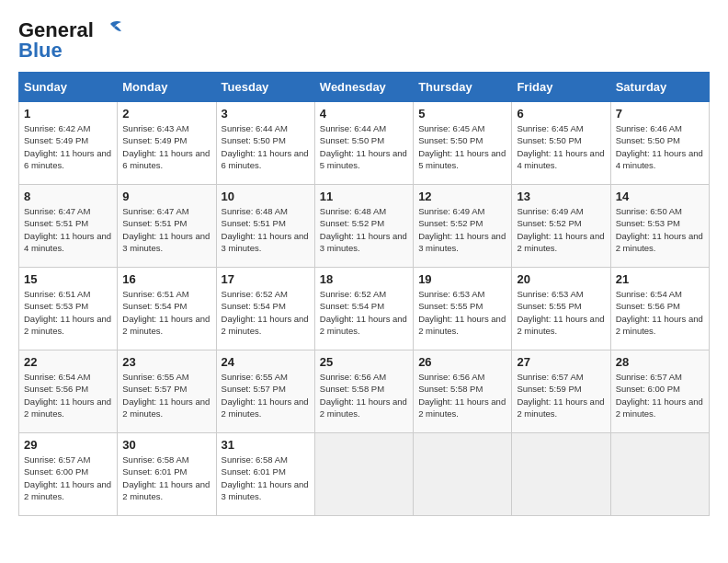 Image resolution: width=728 pixels, height=563 pixels. I want to click on day-number: 8, so click(68, 197).